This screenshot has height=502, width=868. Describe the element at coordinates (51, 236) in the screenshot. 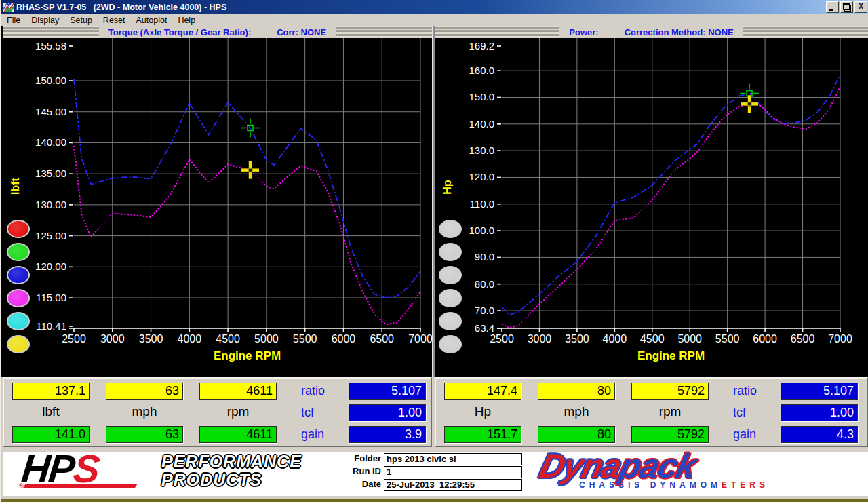

I see `y-tick-label: 125.00` at that location.